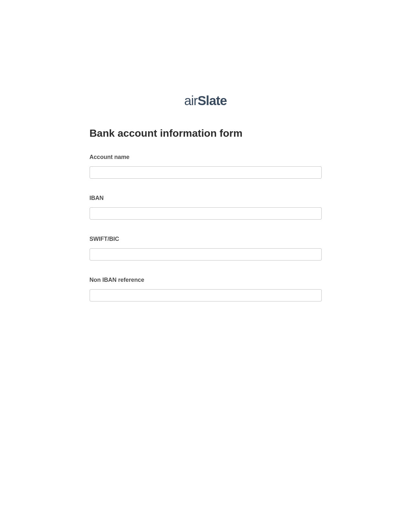  Describe the element at coordinates (206, 213) in the screenshot. I see `input-iban` at that location.